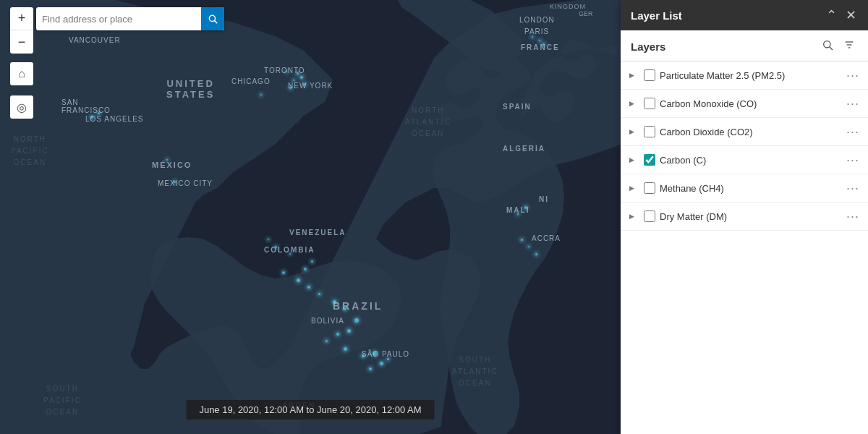 The height and width of the screenshot is (434, 868). Describe the element at coordinates (22, 42) in the screenshot. I see `zoom-out-button: −` at that location.